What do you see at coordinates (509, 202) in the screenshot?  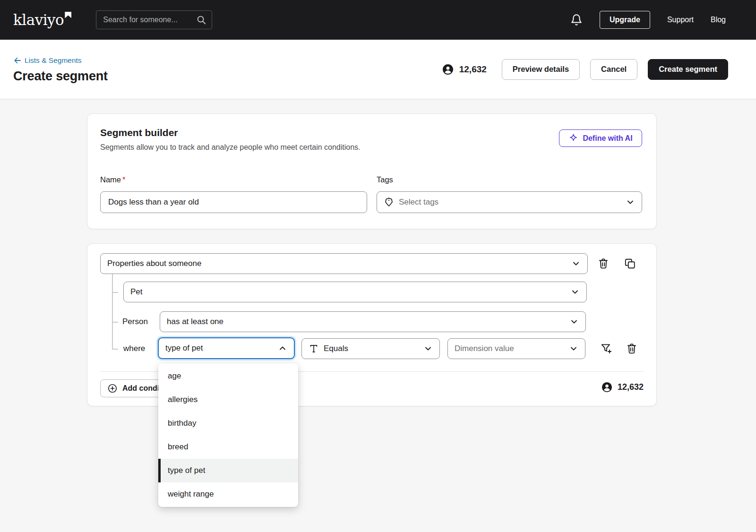 I see `tags-select: Select tags` at bounding box center [509, 202].